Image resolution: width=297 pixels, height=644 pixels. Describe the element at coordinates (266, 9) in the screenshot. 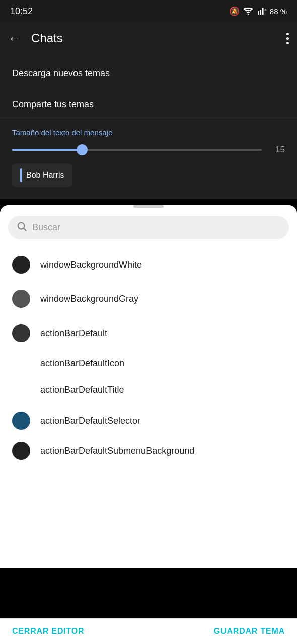

I see `svg-text: x` at that location.